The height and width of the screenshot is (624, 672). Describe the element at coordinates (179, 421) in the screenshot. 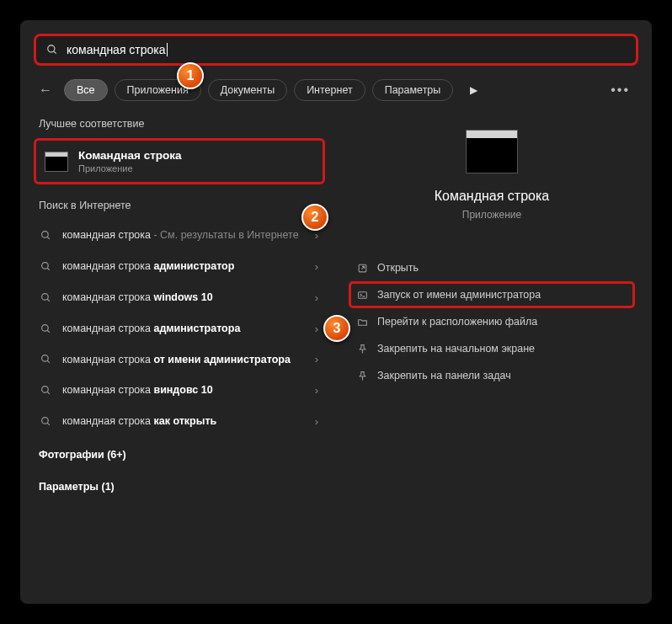

I see `web-suggestion: командная строка как открыть›` at that location.